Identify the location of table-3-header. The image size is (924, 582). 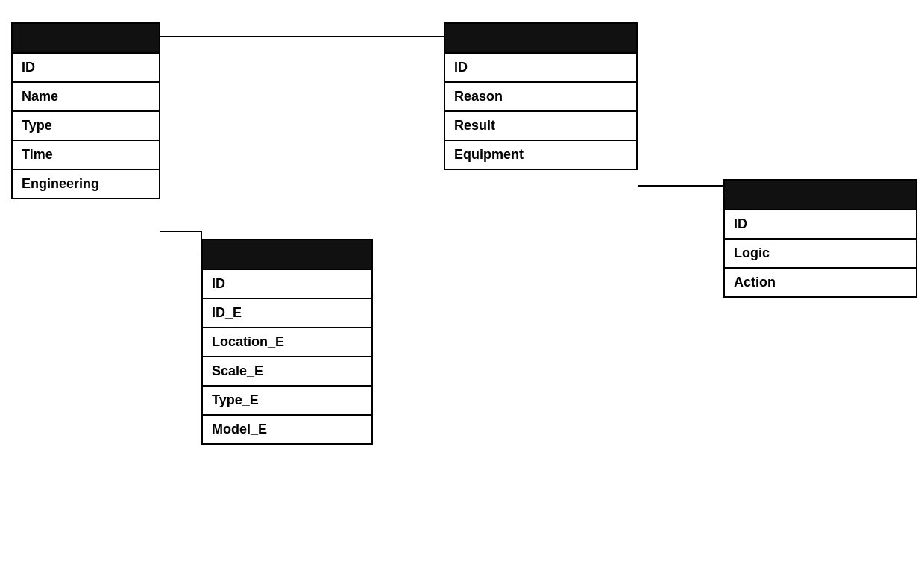
(820, 195).